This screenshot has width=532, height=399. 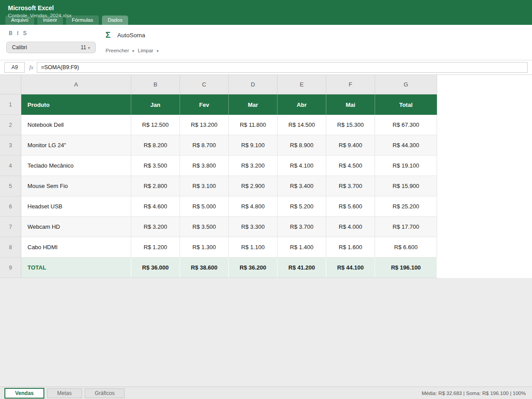 I want to click on cell-f5: R$ 3.700, so click(x=351, y=186).